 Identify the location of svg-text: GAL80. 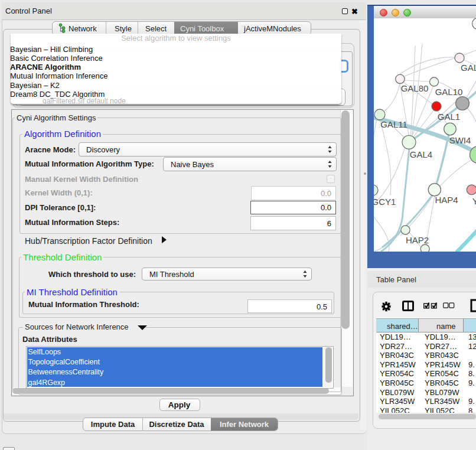
(415, 89).